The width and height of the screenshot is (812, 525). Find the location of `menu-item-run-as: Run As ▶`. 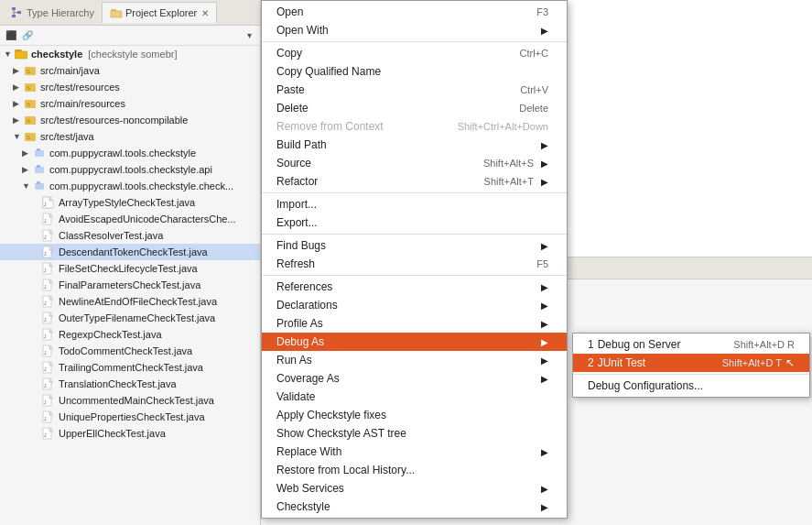

menu-item-run-as: Run As ▶ is located at coordinates (414, 360).